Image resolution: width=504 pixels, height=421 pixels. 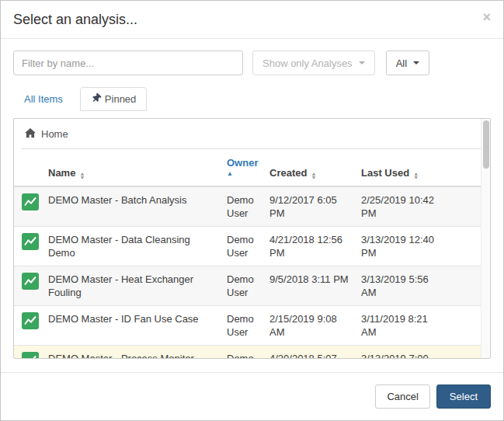 What do you see at coordinates (309, 207) in the screenshot?
I see `analysis-created: 9/12/2017 6:05 PM` at bounding box center [309, 207].